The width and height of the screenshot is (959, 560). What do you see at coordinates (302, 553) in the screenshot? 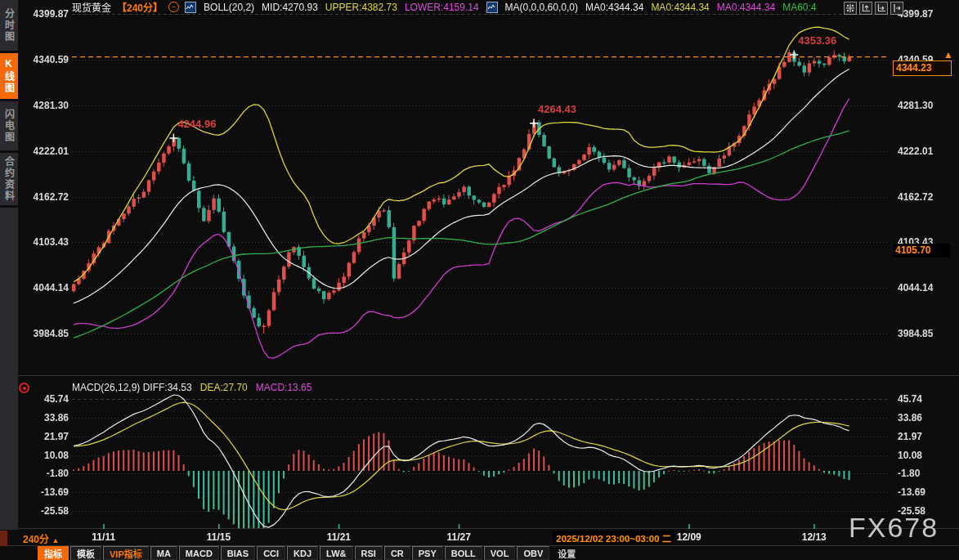
I see `toolbar-button-KDJ: KDJ` at bounding box center [302, 553].